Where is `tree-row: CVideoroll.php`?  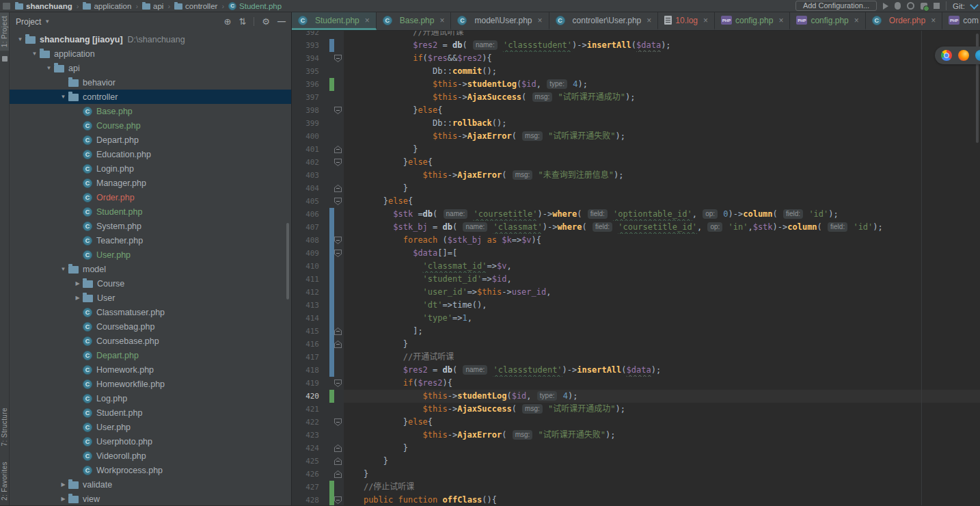 tree-row: CVideoroll.php is located at coordinates (150, 455).